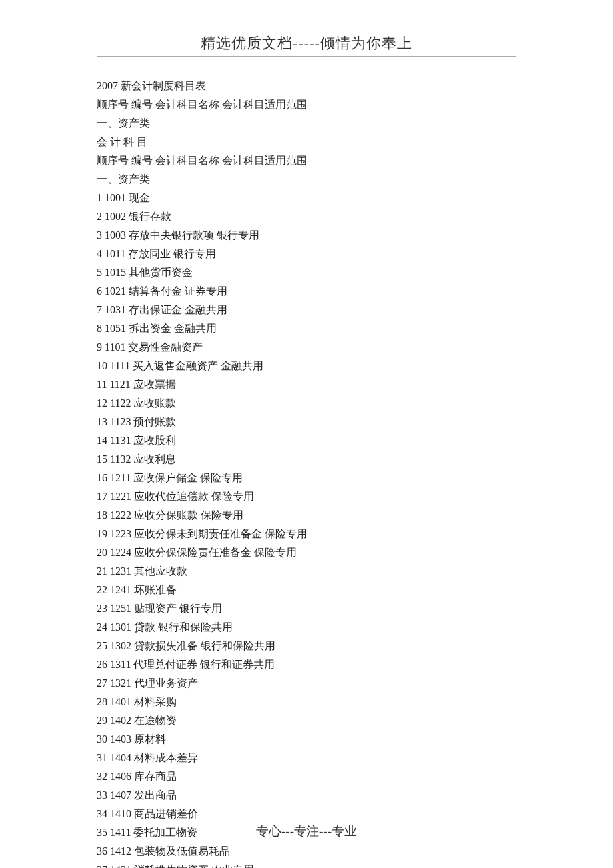 The width and height of the screenshot is (613, 868). What do you see at coordinates (306, 758) in the screenshot?
I see `content-line: 31 1404 材料成本差异` at bounding box center [306, 758].